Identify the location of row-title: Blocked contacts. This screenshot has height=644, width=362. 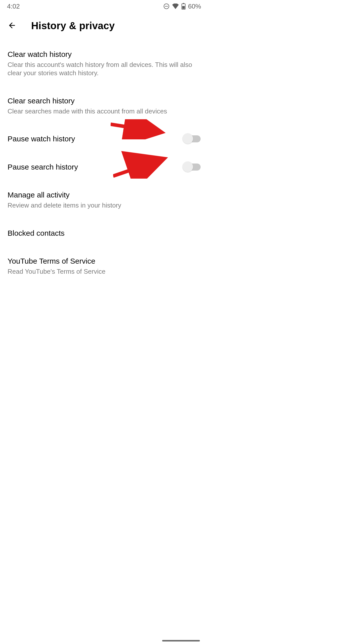
(102, 233).